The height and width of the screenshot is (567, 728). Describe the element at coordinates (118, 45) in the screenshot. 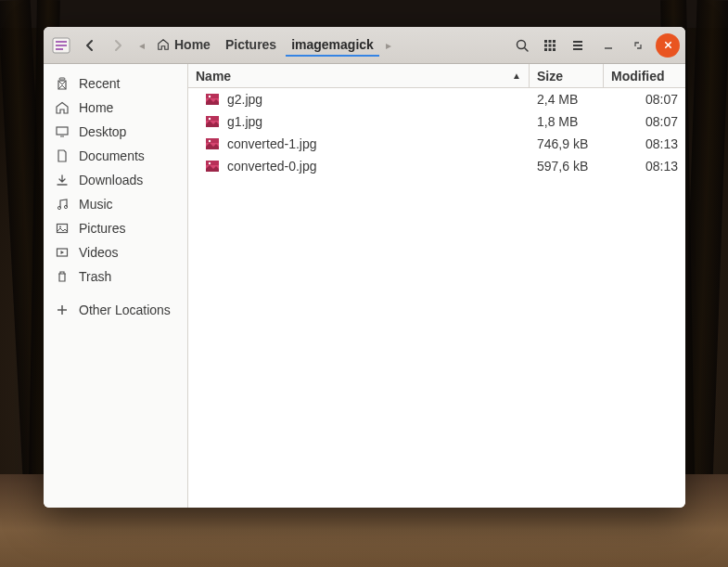

I see `forward-button` at that location.